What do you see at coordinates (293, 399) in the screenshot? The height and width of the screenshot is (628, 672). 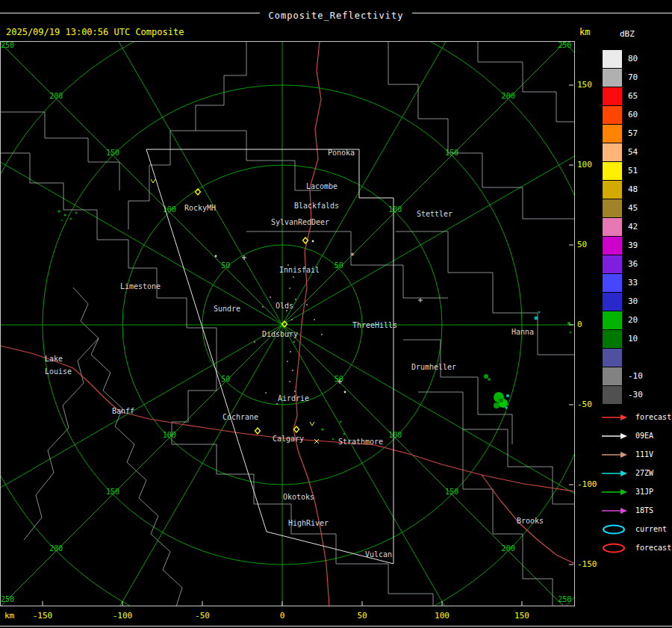 I see `city-label: Airdrie` at bounding box center [293, 399].